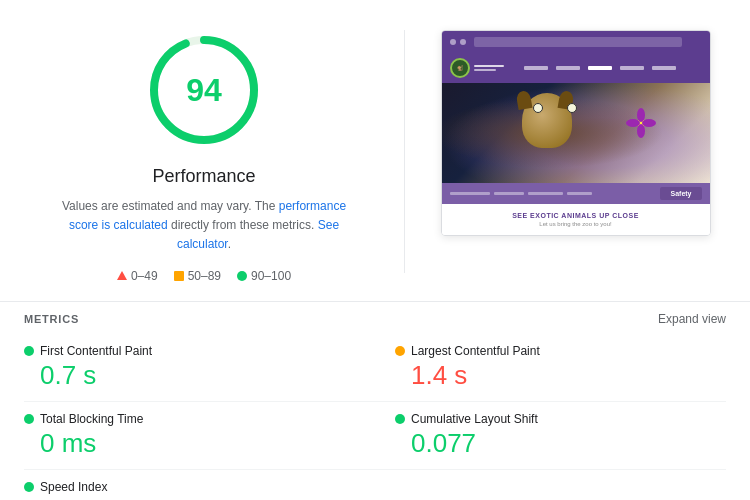 The width and height of the screenshot is (750, 500). Describe the element at coordinates (264, 276) in the screenshot. I see `legend-green: 90–100` at that location.